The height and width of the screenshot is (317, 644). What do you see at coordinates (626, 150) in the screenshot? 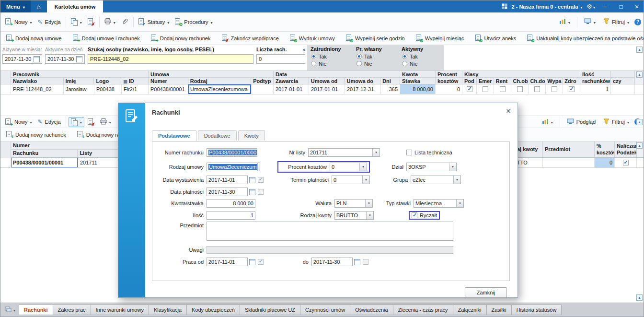
I see `col-naliczany-podatek: Naliczan Podatek` at bounding box center [626, 150].